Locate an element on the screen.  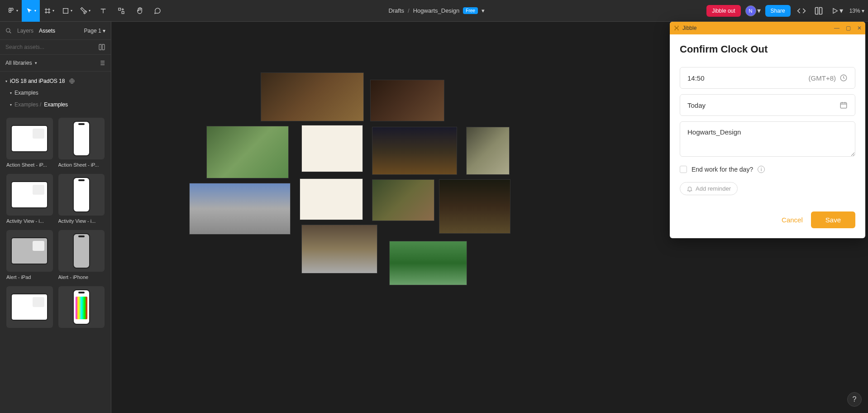
jibble-heading: Confirm Clock Out is located at coordinates (768, 49).